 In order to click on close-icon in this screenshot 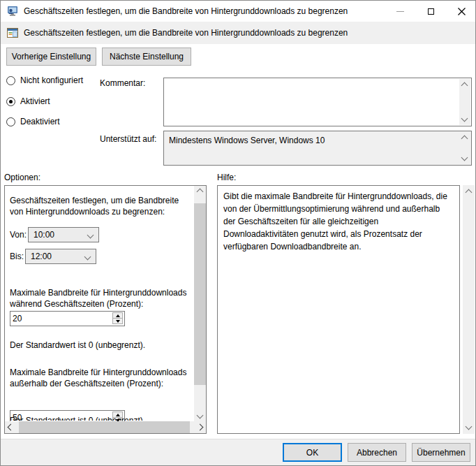, I will do `click(462, 11)`.